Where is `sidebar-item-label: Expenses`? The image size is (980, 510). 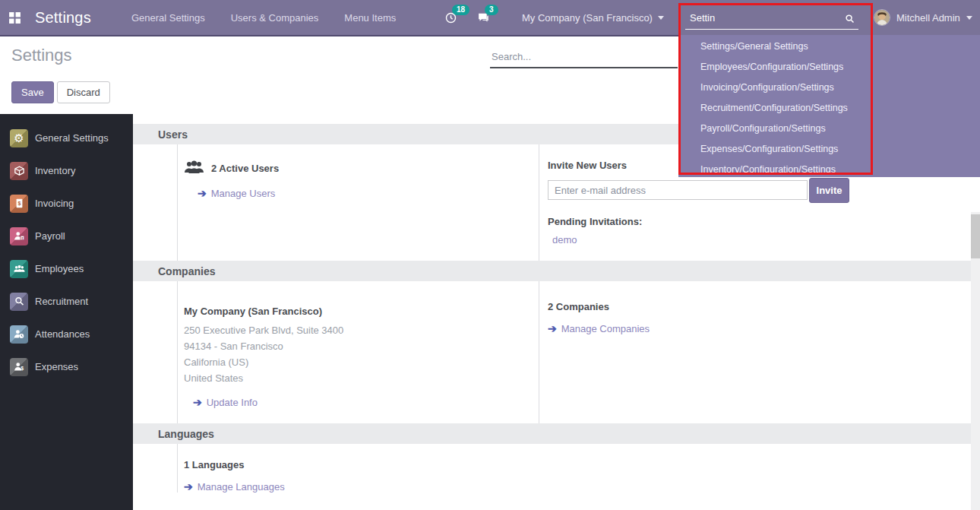
sidebar-item-label: Expenses is located at coordinates (56, 366).